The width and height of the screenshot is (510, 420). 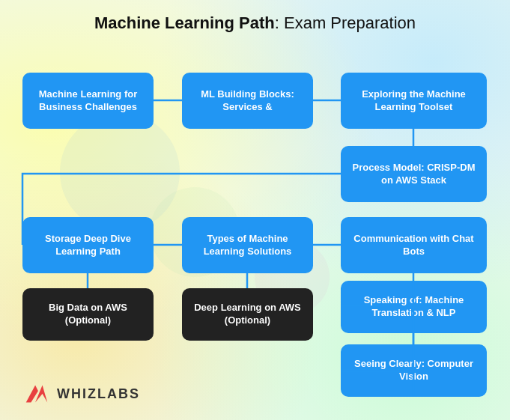 I want to click on logo-text: WHIZLABS, so click(x=99, y=394).